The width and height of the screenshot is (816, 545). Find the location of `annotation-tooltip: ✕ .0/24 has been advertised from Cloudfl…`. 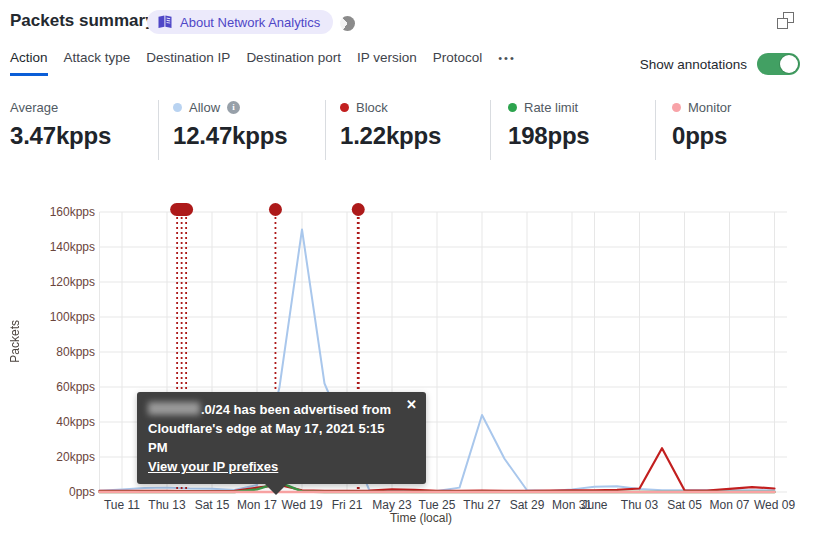

annotation-tooltip: ✕ .0/24 has been advertised from Cloudfl… is located at coordinates (282, 438).